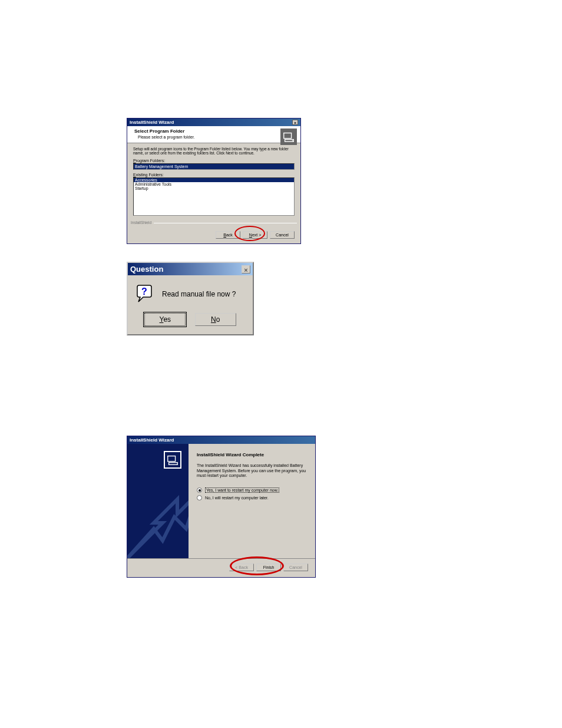  What do you see at coordinates (214, 225) in the screenshot?
I see `separator: InstallShield` at bounding box center [214, 225].